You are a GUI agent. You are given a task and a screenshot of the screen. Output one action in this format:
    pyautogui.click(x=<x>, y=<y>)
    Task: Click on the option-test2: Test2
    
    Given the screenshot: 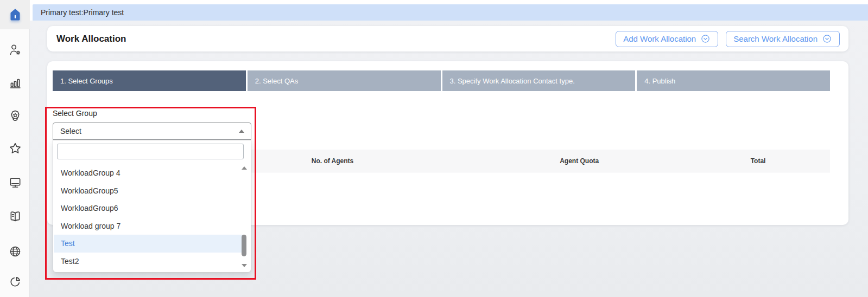 What is the action you would take?
    pyautogui.click(x=148, y=261)
    